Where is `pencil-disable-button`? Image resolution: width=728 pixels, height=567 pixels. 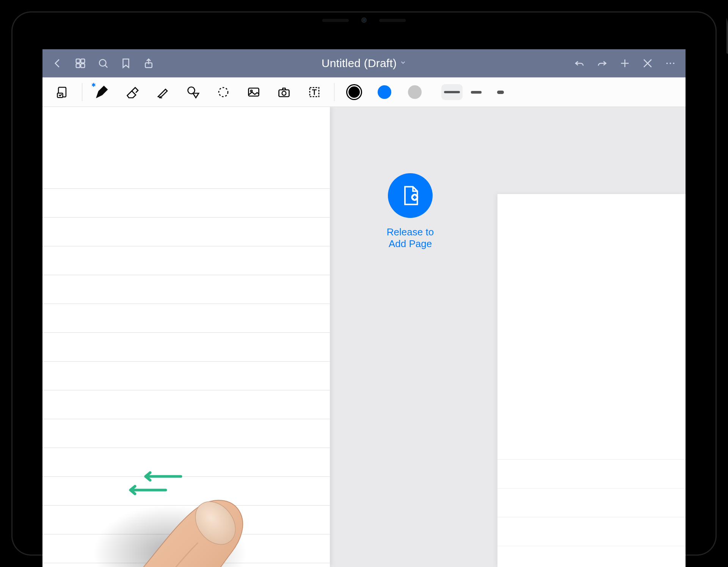 pencil-disable-button is located at coordinates (648, 63).